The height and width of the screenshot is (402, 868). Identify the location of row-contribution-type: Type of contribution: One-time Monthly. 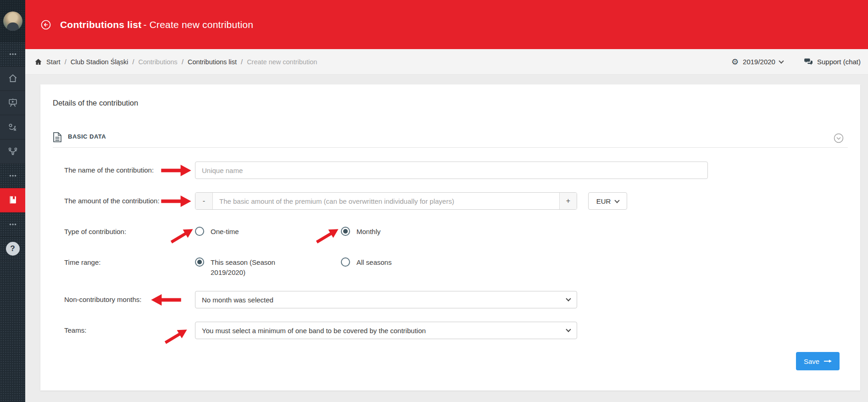
(451, 237).